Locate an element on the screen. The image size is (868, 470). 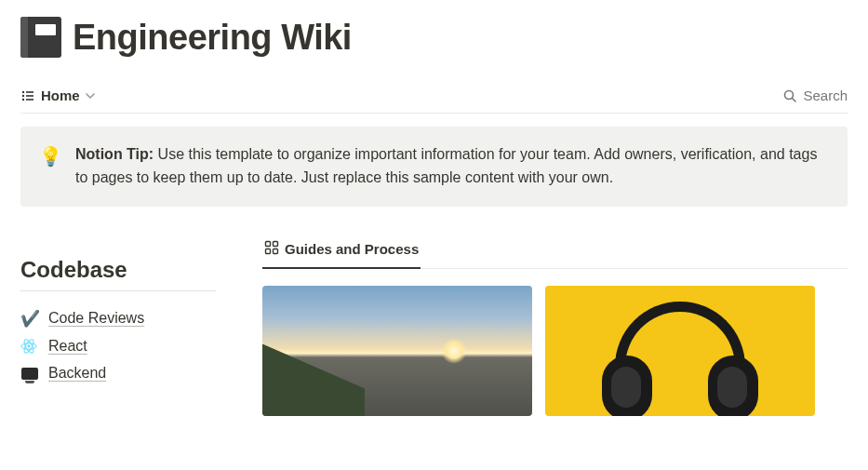
view-switch: Home is located at coordinates (58, 95).